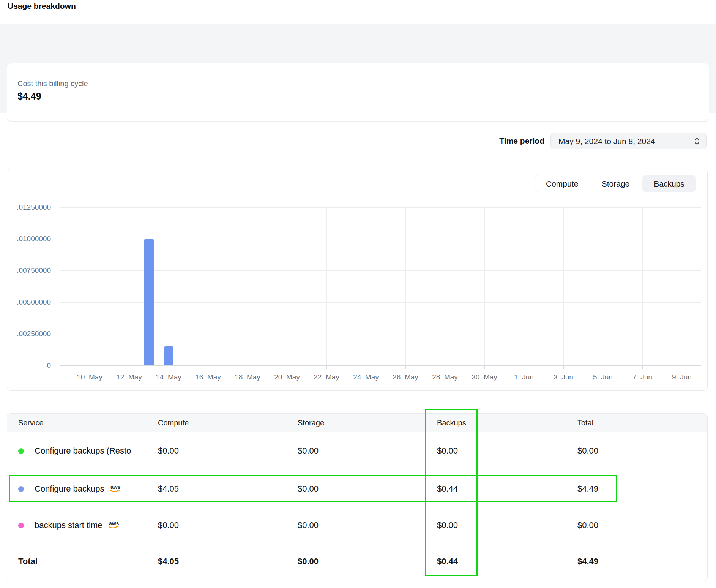 This screenshot has width=716, height=588. I want to click on total-total-value: $4.49, so click(588, 561).